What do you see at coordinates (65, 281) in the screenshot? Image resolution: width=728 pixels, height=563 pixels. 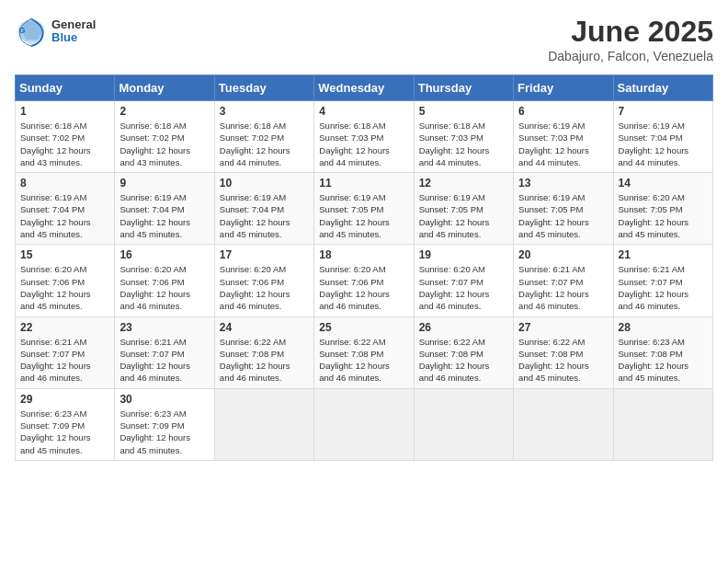 I see `calendar-cell: 15Sunrise: 6:20 AM Sunset: 7:06 PM Dayli…` at bounding box center [65, 281].